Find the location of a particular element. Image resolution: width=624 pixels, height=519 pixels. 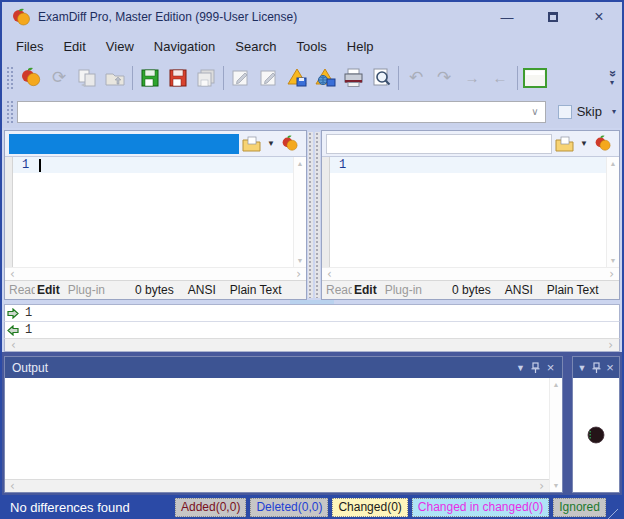

menu-item-help: Help is located at coordinates (360, 46).